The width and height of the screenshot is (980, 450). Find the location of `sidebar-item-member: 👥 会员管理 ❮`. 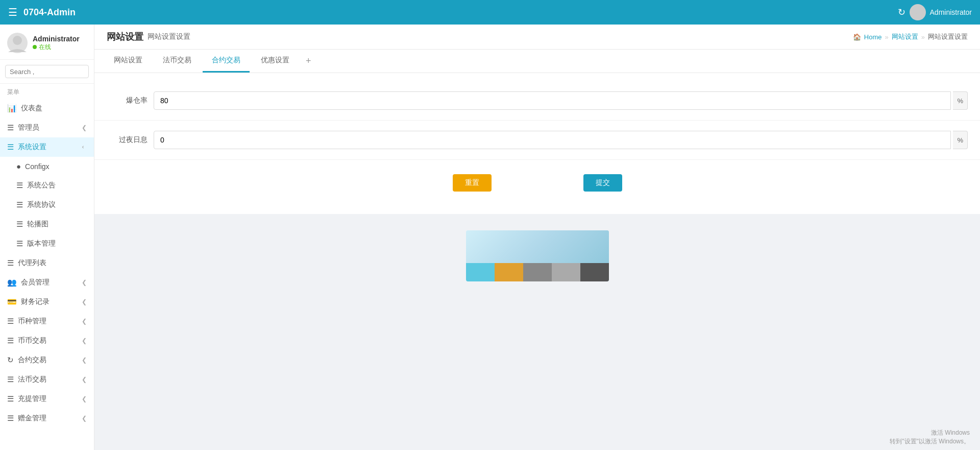

sidebar-item-member: 👥 会员管理 ❮ is located at coordinates (47, 282).